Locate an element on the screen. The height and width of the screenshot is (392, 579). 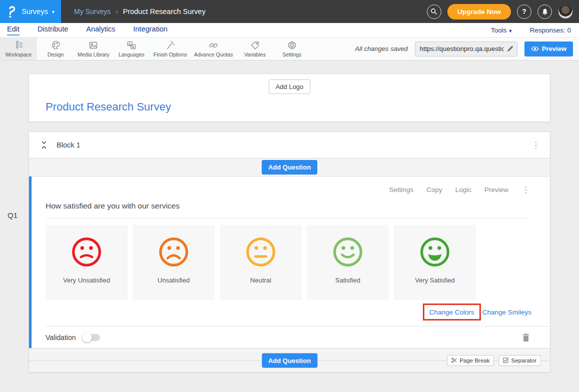
toolbar-item-label: Media Library is located at coordinates (94, 54).